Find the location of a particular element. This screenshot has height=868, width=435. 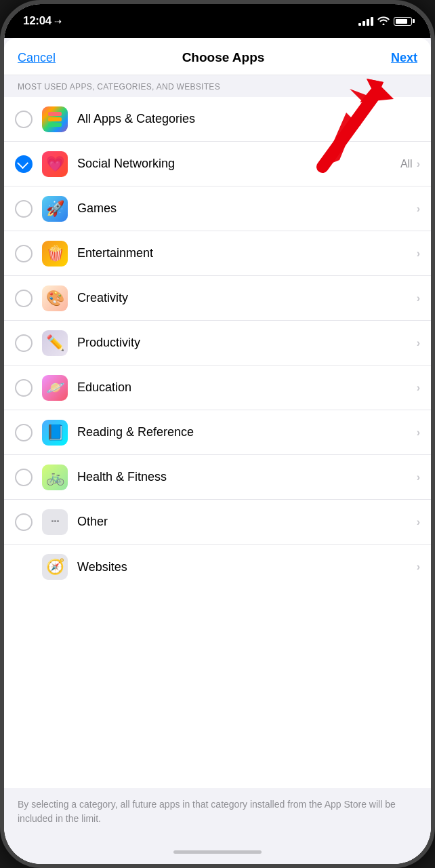

radio-reading-reference is located at coordinates (24, 433).